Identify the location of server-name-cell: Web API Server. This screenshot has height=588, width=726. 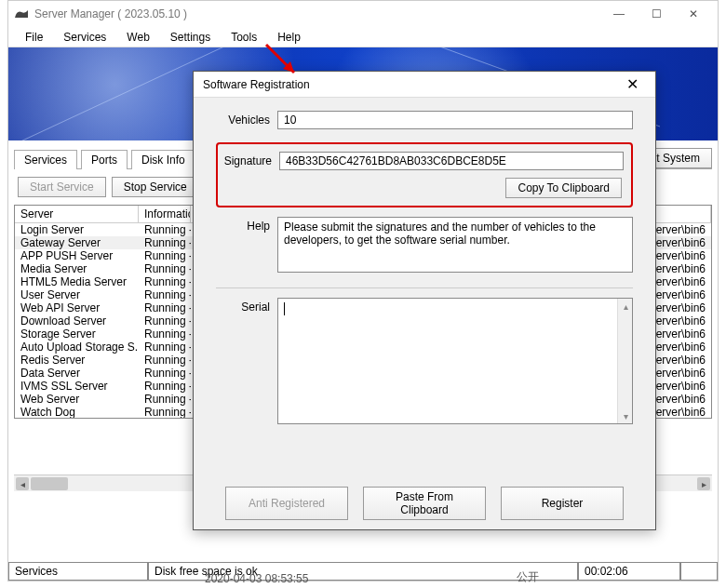
(76, 308).